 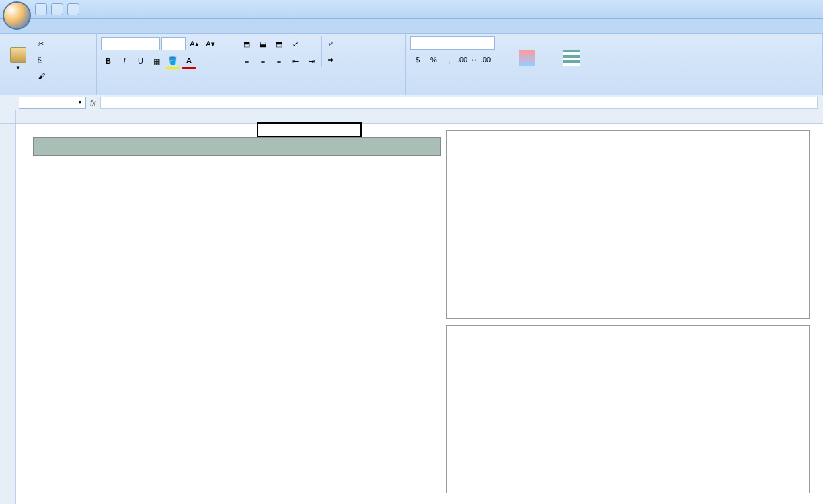 What do you see at coordinates (295, 61) in the screenshot?
I see `decrease-indent-icon: ⇤` at bounding box center [295, 61].